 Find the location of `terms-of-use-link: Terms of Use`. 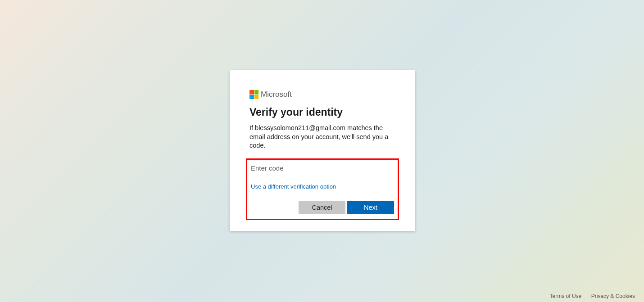

terms-of-use-link: Terms of Use is located at coordinates (566, 296).